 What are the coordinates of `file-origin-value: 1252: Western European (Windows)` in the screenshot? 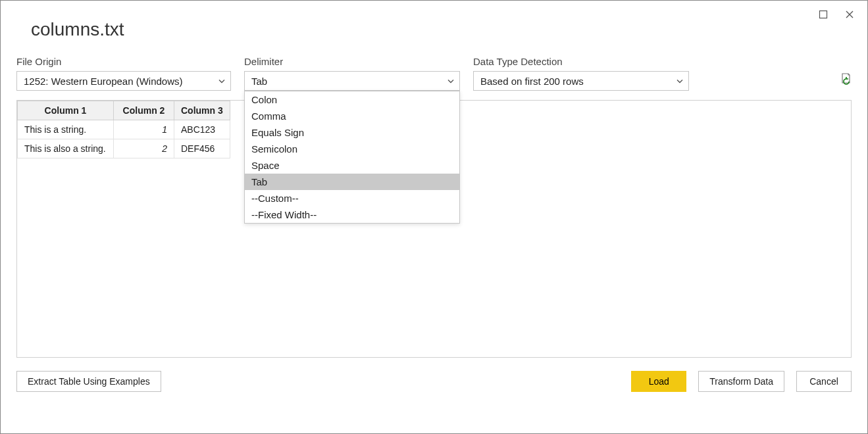 It's located at (103, 82).